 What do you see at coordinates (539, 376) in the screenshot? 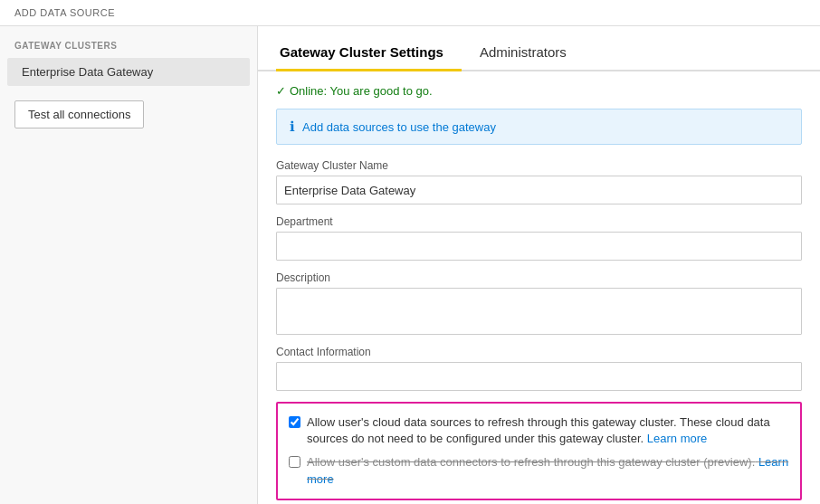
I see `input-contact-info` at bounding box center [539, 376].